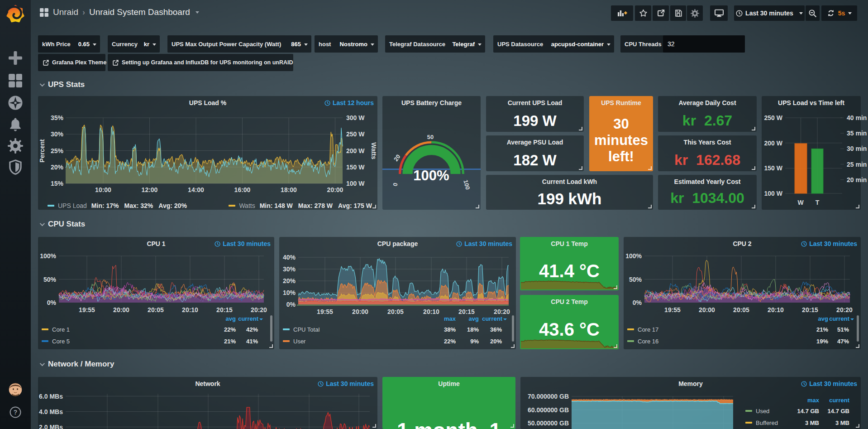  What do you see at coordinates (290, 257) in the screenshot?
I see `svg-text: 40%` at bounding box center [290, 257].